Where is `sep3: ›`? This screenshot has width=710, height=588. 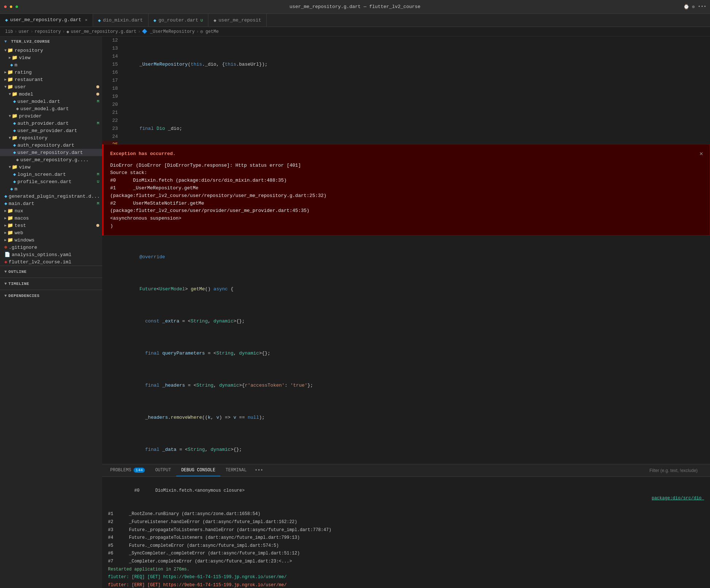
sep3: › is located at coordinates (63, 32).